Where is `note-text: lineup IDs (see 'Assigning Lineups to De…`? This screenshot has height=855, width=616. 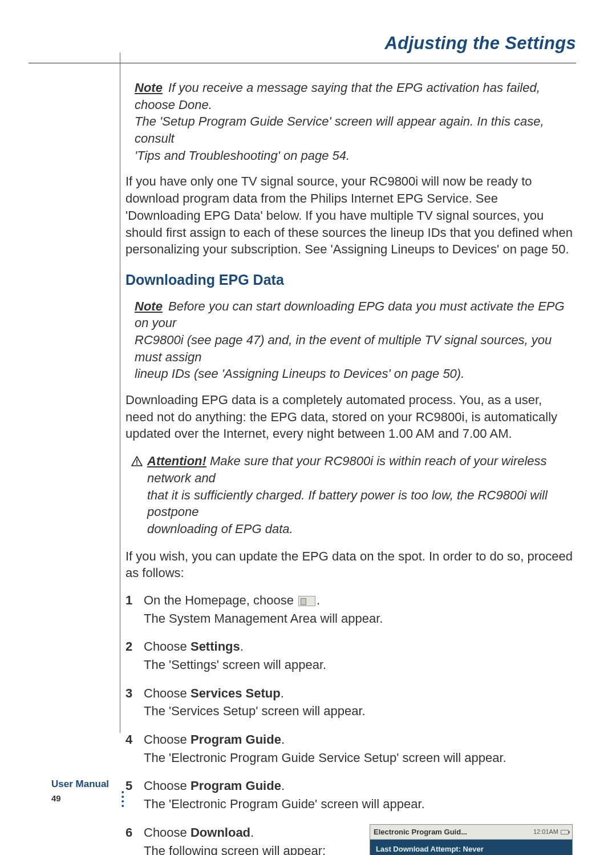
note-text: lineup IDs (see 'Assigning Lineups to De… is located at coordinates (299, 373).